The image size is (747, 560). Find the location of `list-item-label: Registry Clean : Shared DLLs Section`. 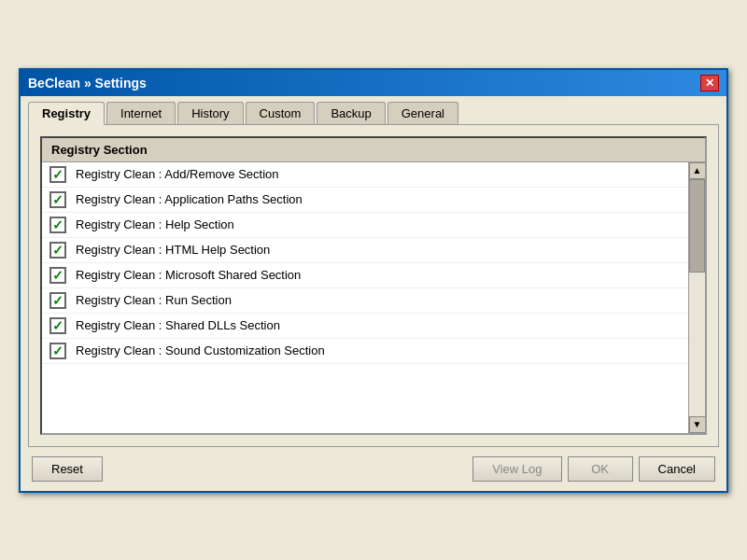

list-item-label: Registry Clean : Shared DLLs Section is located at coordinates (177, 325).